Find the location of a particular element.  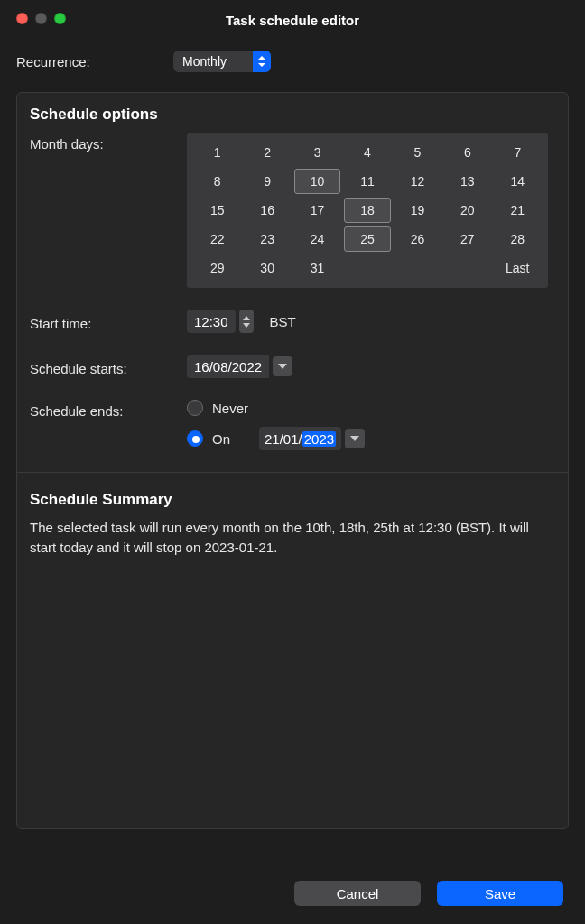

day-cell: 18 is located at coordinates (367, 210).